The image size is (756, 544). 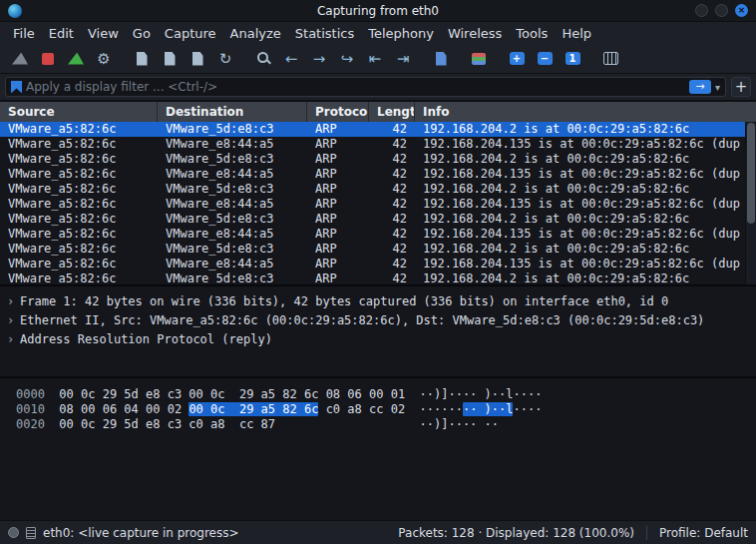 What do you see at coordinates (751, 174) in the screenshot?
I see `scrollbar-thumb` at bounding box center [751, 174].